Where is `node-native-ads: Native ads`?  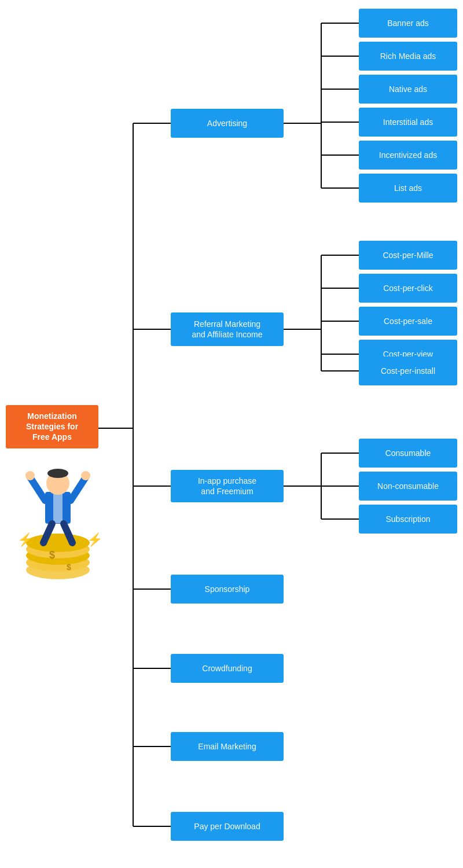
node-native-ads: Native ads is located at coordinates (408, 89).